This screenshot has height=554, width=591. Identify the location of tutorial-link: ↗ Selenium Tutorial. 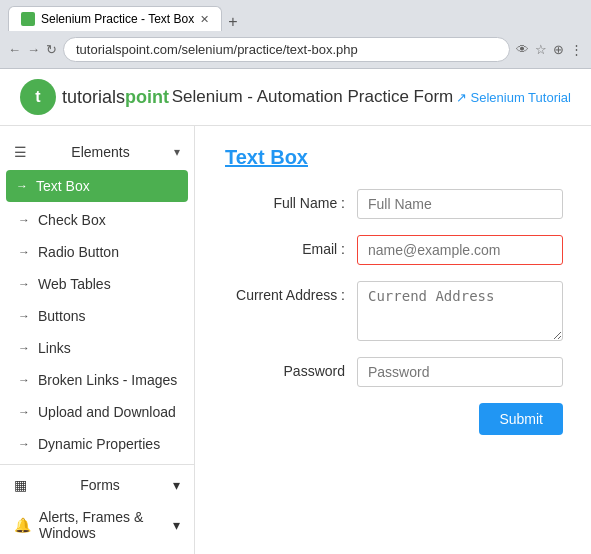
(514, 98).